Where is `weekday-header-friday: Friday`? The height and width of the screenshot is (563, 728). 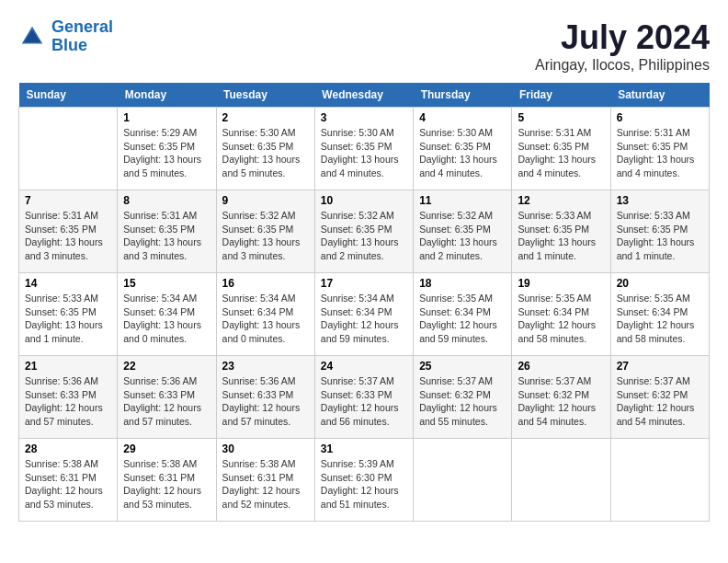 weekday-header-friday: Friday is located at coordinates (561, 96).